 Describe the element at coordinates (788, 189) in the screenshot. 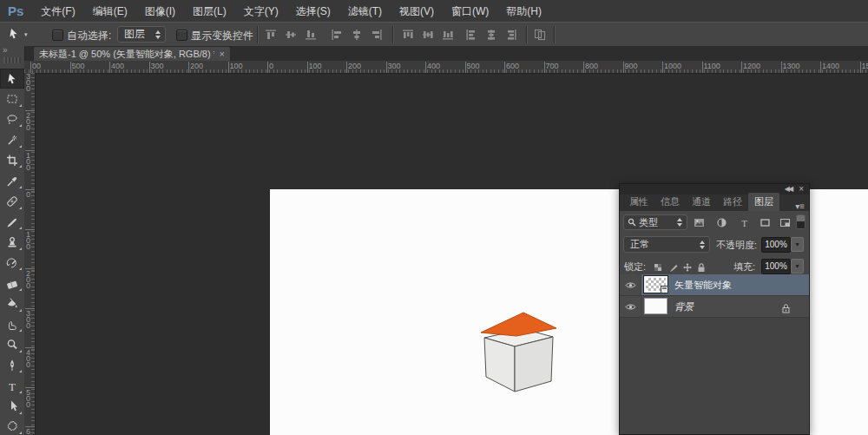

I see `collapse-panels-icon: ◀◀` at that location.